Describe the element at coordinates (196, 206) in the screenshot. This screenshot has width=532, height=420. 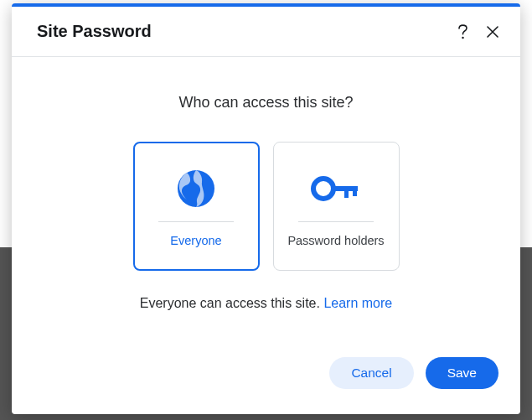
I see `option-everyone: Everyone` at that location.